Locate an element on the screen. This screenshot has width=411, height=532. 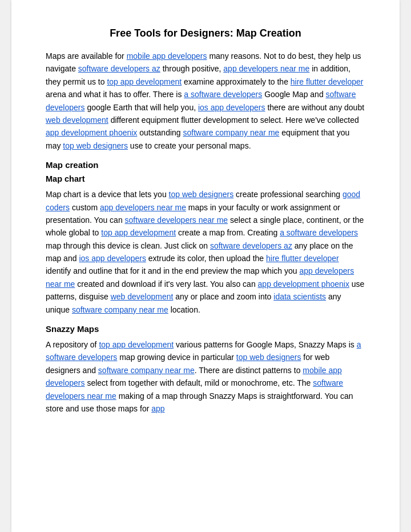
intro-text-10: different equipment flutter development … is located at coordinates (234, 120).